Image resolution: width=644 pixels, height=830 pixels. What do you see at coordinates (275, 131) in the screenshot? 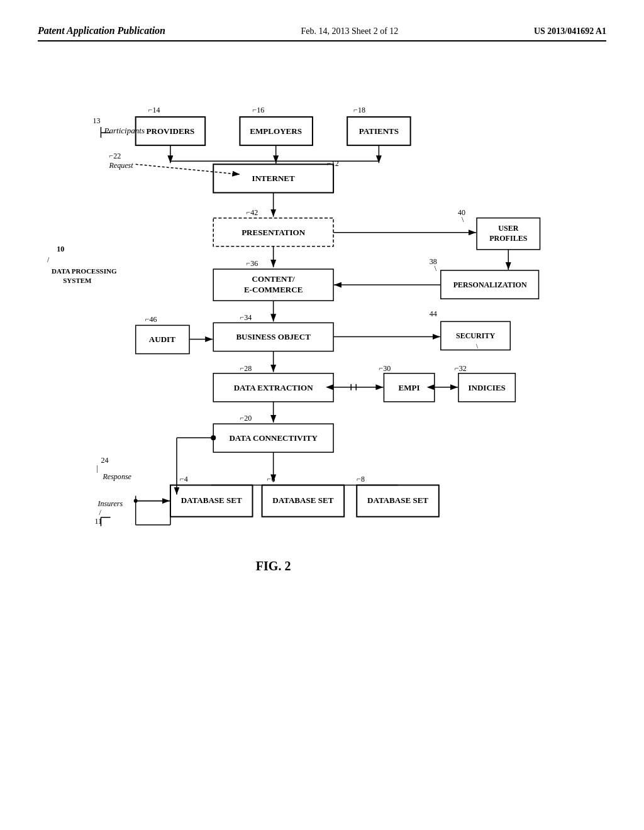
I see `svg-text: EMPLOYERS` at bounding box center [275, 131].